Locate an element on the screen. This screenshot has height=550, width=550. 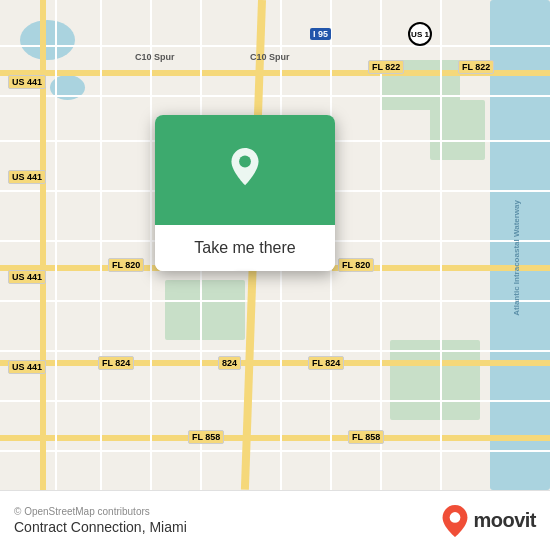
popup-header is located at coordinates (245, 170).